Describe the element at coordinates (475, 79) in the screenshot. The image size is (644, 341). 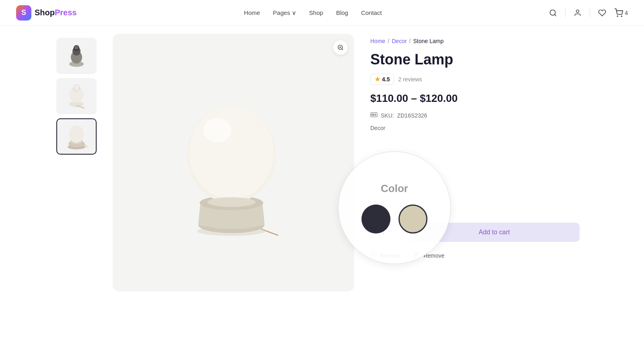
I see `rating-row: ★ 4.5 2 reviews` at that location.